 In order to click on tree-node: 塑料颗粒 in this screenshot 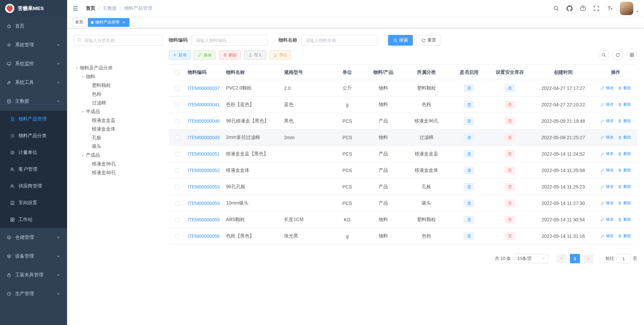, I will do `click(118, 86)`.